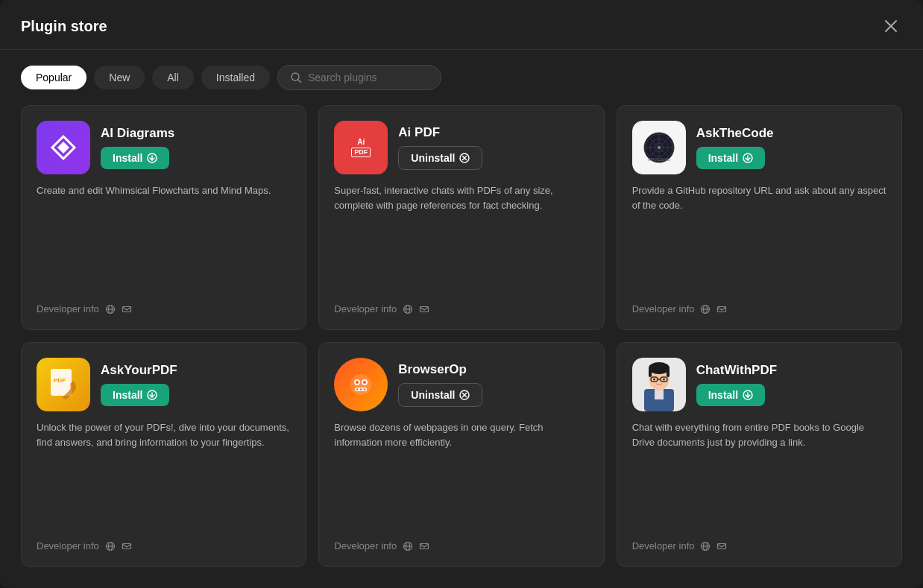  Describe the element at coordinates (759, 148) in the screenshot. I see `plugin-top: GPT PLUGINS AskTheCode Install` at that location.